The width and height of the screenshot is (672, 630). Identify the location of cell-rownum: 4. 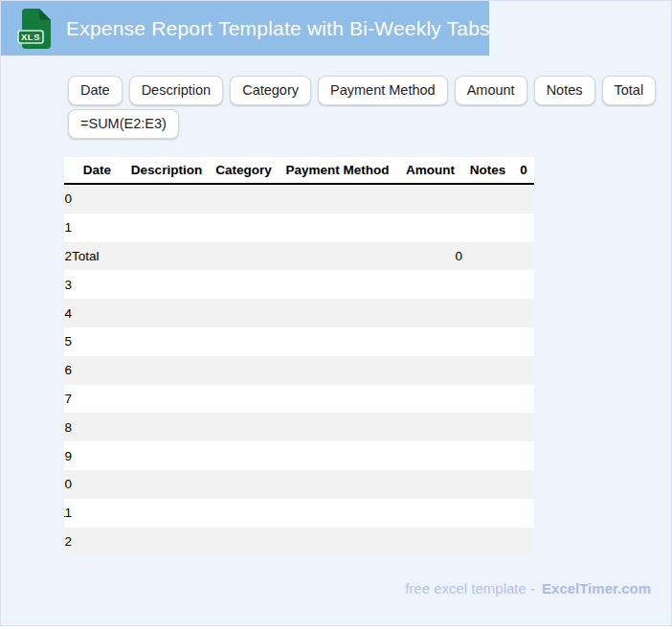
(68, 313).